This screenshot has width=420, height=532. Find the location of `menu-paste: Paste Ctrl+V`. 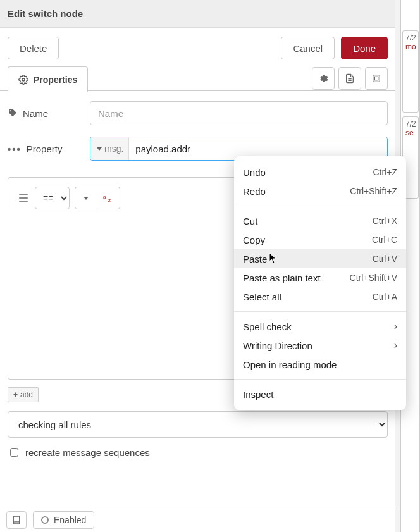

menu-paste: Paste Ctrl+V is located at coordinates (320, 259).